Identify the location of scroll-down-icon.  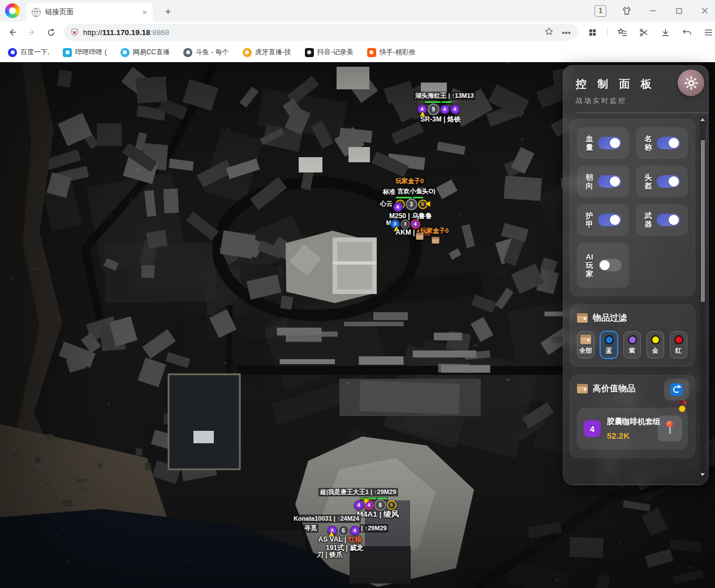
(703, 475).